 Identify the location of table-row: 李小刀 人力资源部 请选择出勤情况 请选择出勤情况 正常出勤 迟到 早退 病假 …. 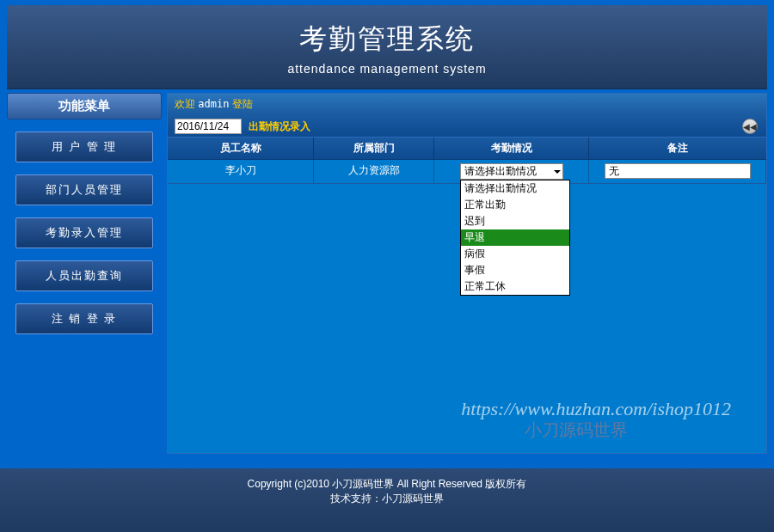
(467, 172).